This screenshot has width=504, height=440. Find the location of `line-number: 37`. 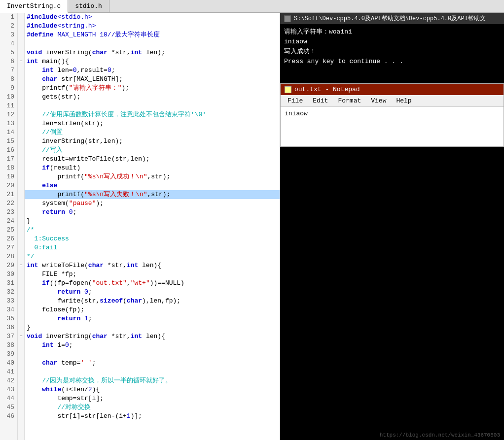

line-number: 37 is located at coordinates (9, 337).